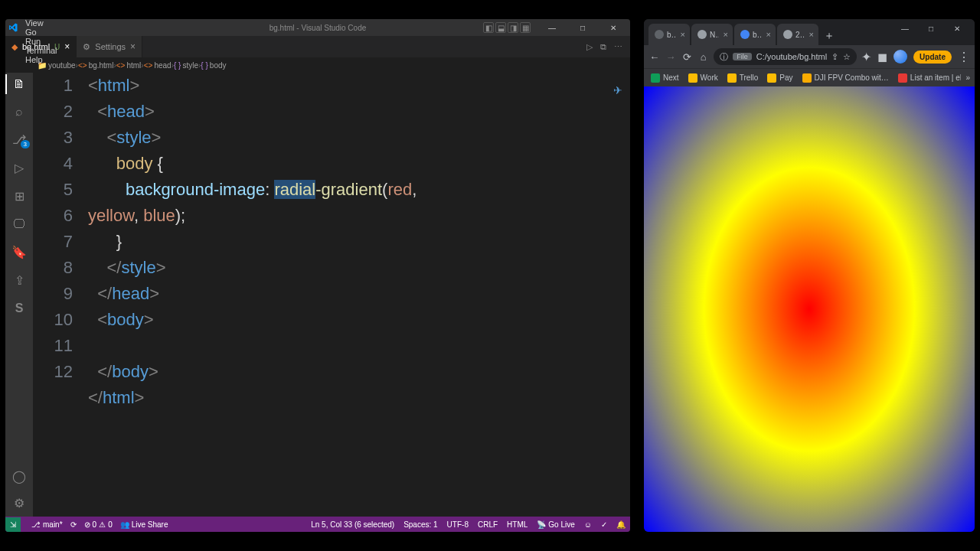 This screenshot has width=980, height=551. What do you see at coordinates (19, 139) in the screenshot?
I see `source-control-icon: ⎇3` at bounding box center [19, 139].